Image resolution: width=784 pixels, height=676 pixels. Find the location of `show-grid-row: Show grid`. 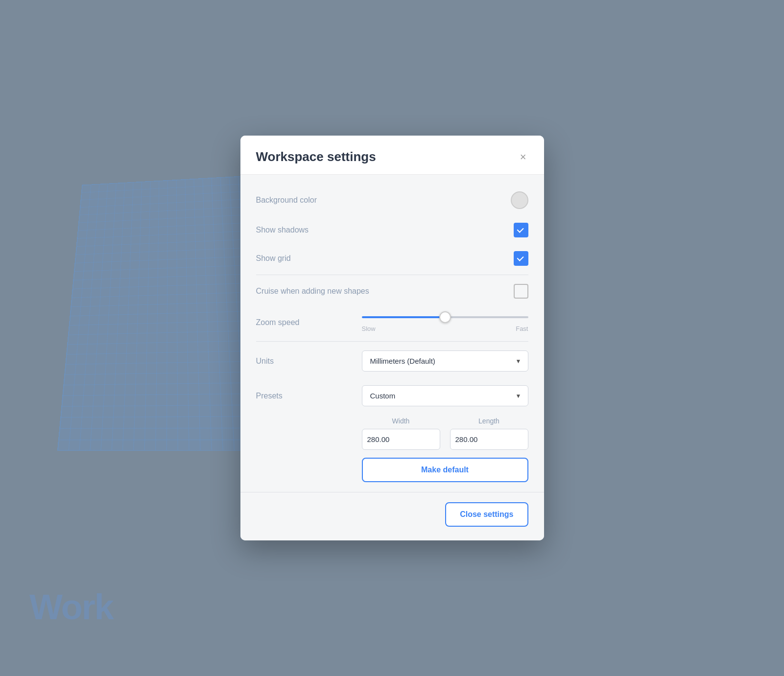

show-grid-row: Show grid is located at coordinates (392, 258).